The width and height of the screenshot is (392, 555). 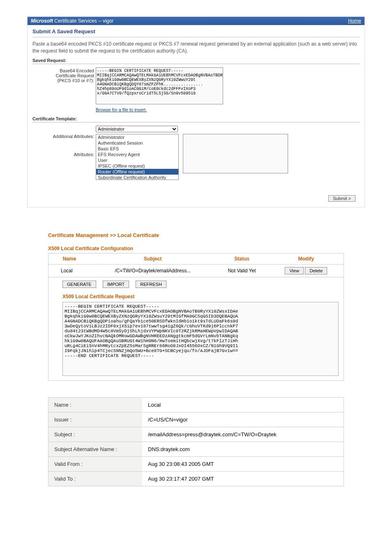 I want to click on tpl-list-item: User, so click(x=137, y=160).